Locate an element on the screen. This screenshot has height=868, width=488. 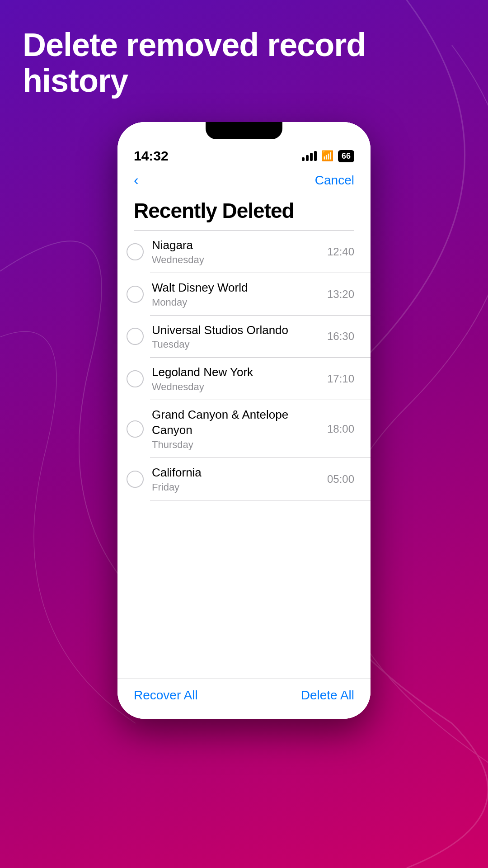
status-icons: 📶 66 is located at coordinates (328, 156).